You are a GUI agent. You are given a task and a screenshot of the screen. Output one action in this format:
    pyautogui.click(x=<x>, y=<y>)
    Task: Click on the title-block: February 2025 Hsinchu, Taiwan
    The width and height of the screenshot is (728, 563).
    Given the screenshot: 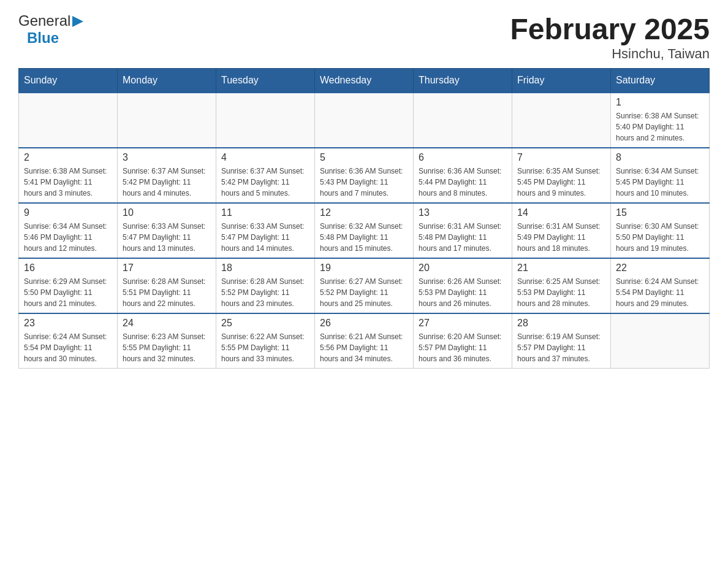 What is the action you would take?
    pyautogui.click(x=610, y=37)
    